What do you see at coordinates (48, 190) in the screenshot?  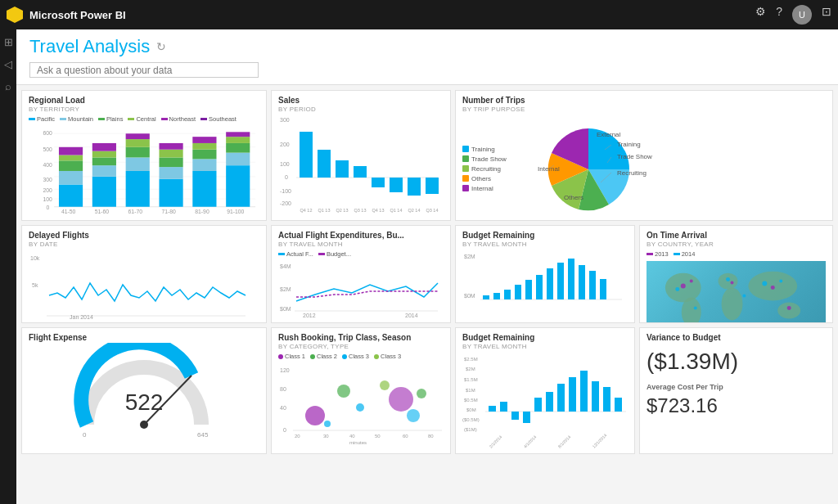 I see `svg-text: 200` at bounding box center [48, 190].